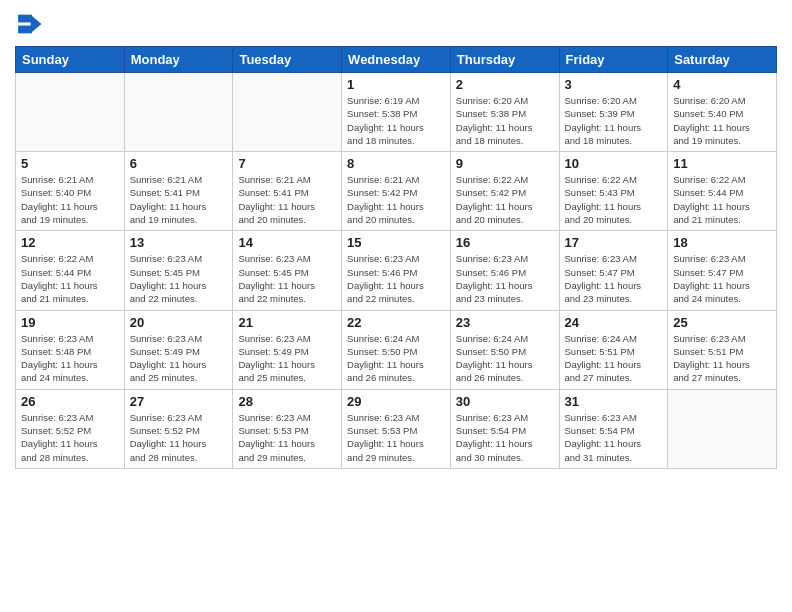  What do you see at coordinates (70, 270) in the screenshot?
I see `calendar-cell: 12Sunrise: 6:22 AM Sunset: 5:44 PM Dayli…` at bounding box center [70, 270].